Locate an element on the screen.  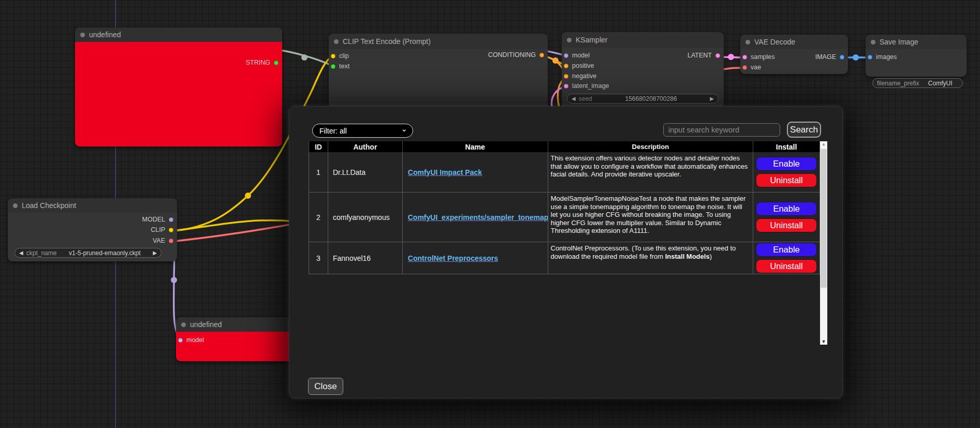
seed-widget: ◀ seed 156680208700286 ▶ is located at coordinates (643, 98).